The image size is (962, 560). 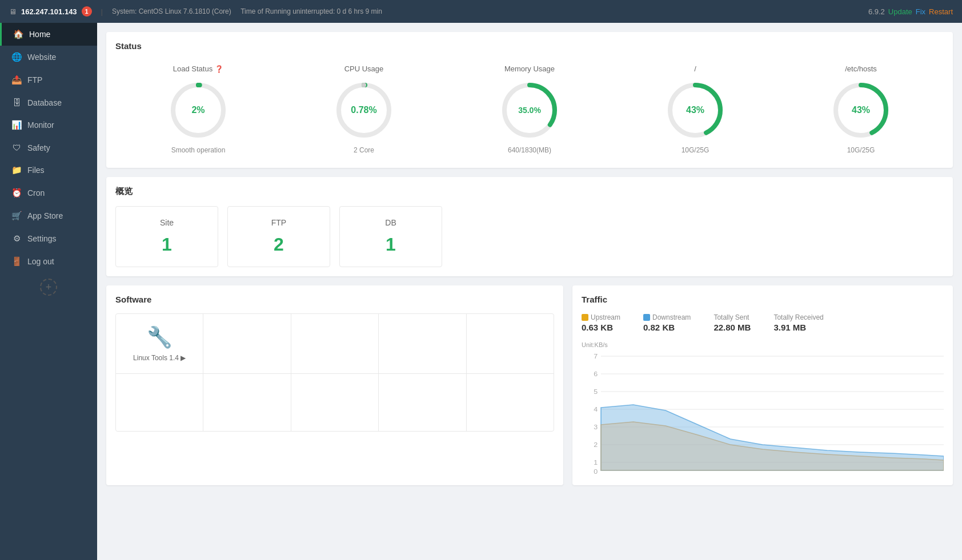 What do you see at coordinates (861, 150) in the screenshot?
I see `gauge-hosts-sublabel: 10G/25G` at bounding box center [861, 150].